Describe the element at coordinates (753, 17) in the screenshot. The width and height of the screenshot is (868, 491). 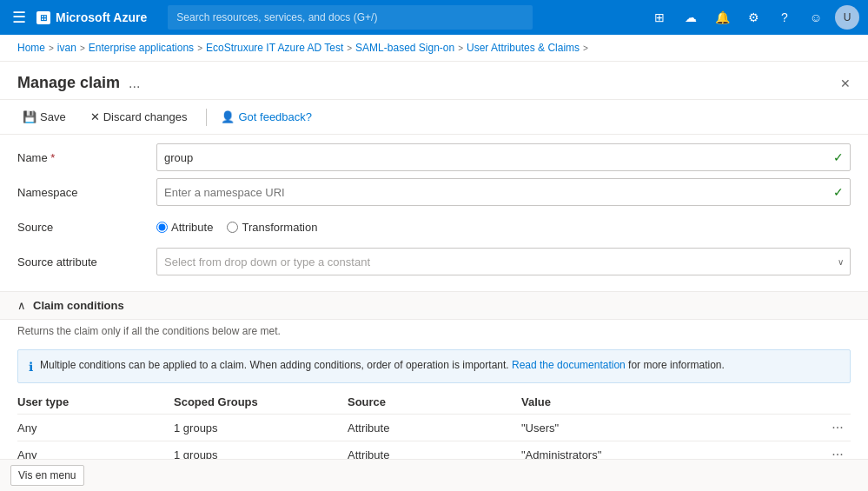
I see `topbar-icons: ⊞ ☁ 🔔 ⚙ ? ☺ U` at that location.